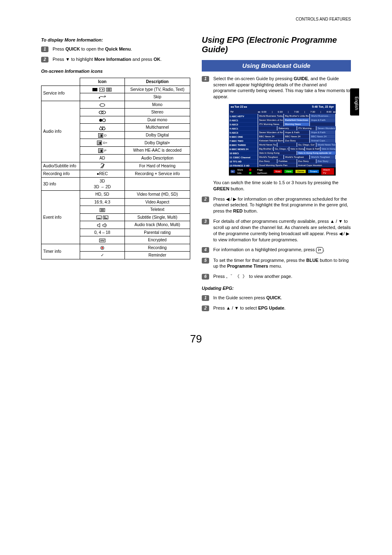  Describe the element at coordinates (103, 173) in the screenshot. I see `rec-icon: ●REC` at that location.